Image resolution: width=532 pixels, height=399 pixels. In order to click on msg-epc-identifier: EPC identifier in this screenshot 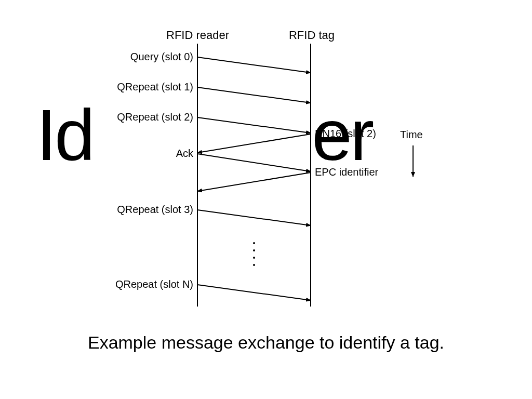, I will do `click(367, 172)`.